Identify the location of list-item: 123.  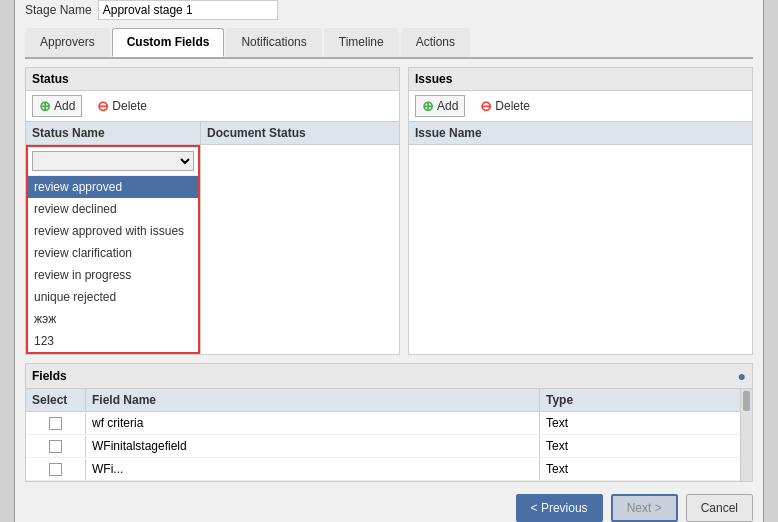
(113, 341).